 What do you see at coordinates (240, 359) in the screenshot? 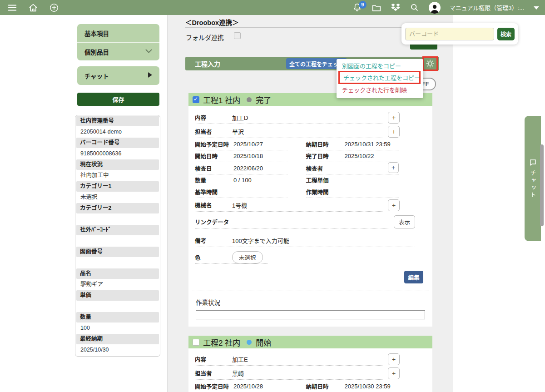
I see `field-value: 加工E` at bounding box center [240, 359].